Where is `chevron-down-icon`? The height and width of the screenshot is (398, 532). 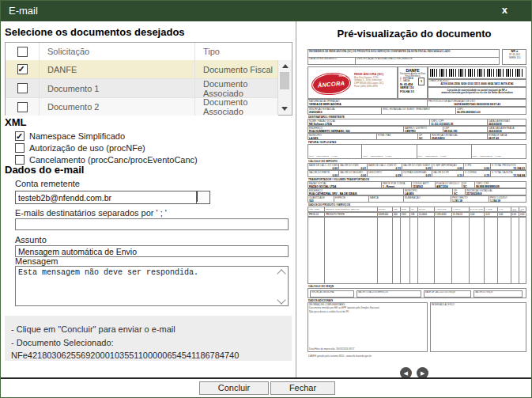 chevron-down-icon is located at coordinates (198, 196).